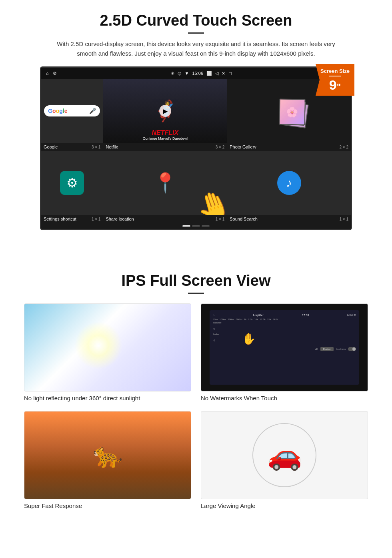 The width and height of the screenshot is (392, 558). I want to click on window-icon: ◻, so click(230, 74).